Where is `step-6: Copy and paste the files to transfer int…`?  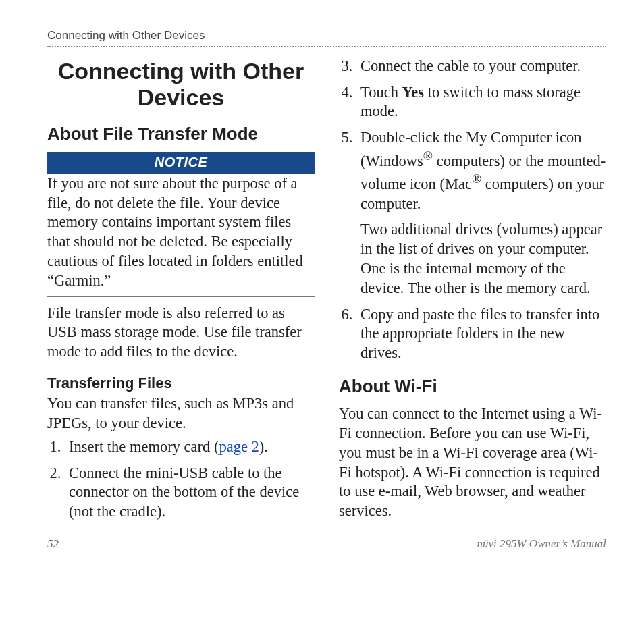
step-6: Copy and paste the files to transfer int… is located at coordinates (481, 334).